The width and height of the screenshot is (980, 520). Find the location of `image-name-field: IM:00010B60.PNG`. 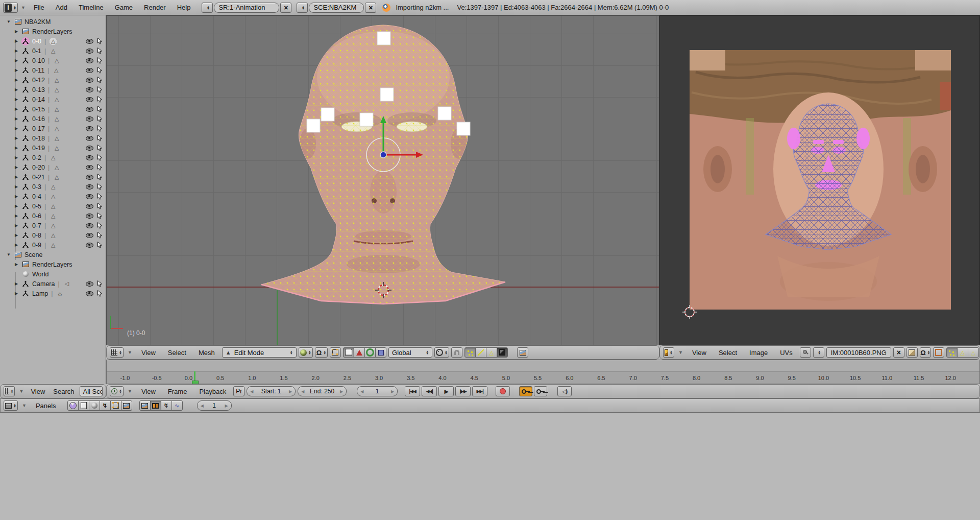

image-name-field: IM:00010B60.PNG is located at coordinates (859, 352).